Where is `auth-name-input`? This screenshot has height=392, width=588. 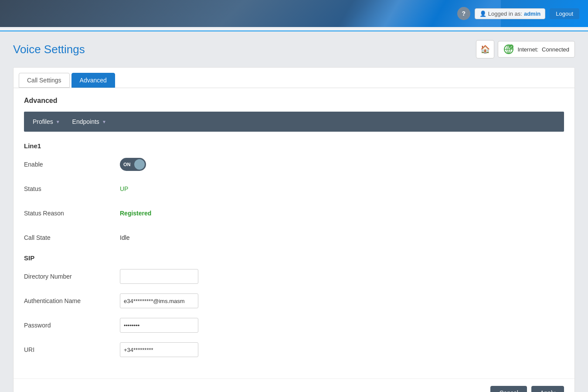 auth-name-input is located at coordinates (159, 301).